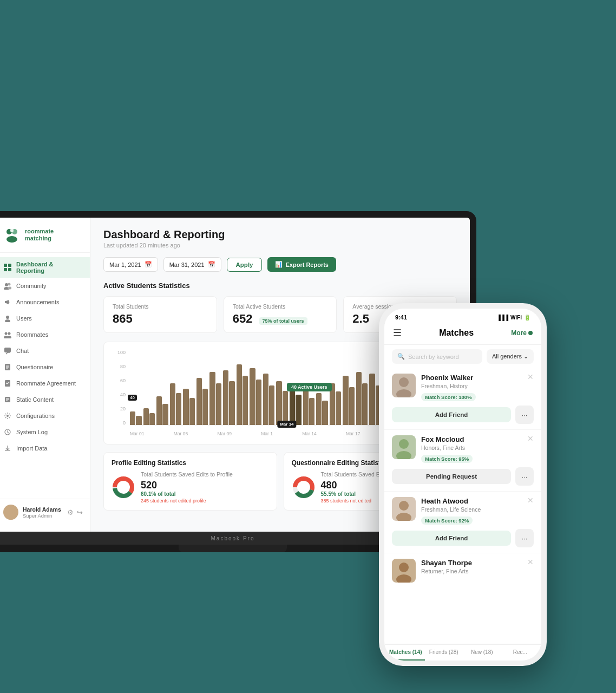 The height and width of the screenshot is (693, 616). Describe the element at coordinates (45, 509) in the screenshot. I see `user-name: Harold Adams` at that location.